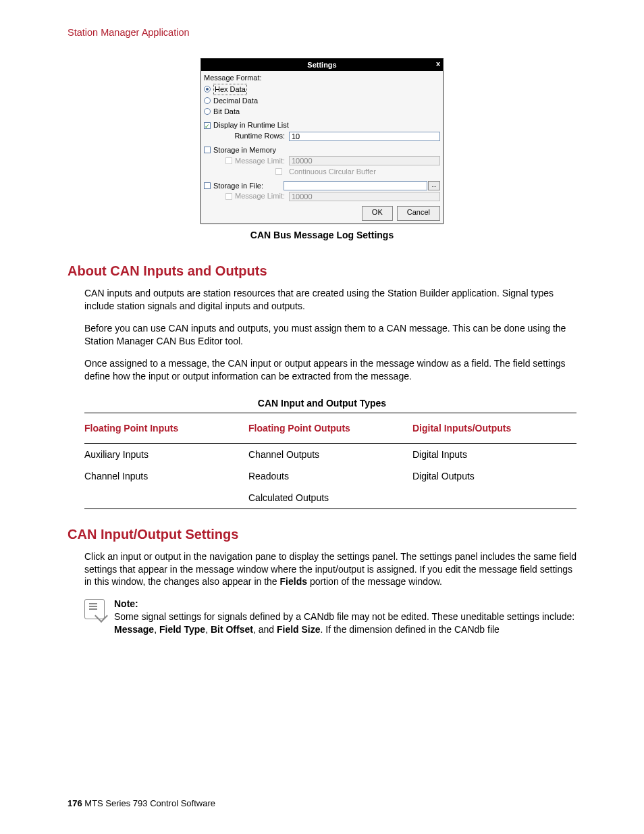  I want to click on decimal-data-radio, so click(207, 101).